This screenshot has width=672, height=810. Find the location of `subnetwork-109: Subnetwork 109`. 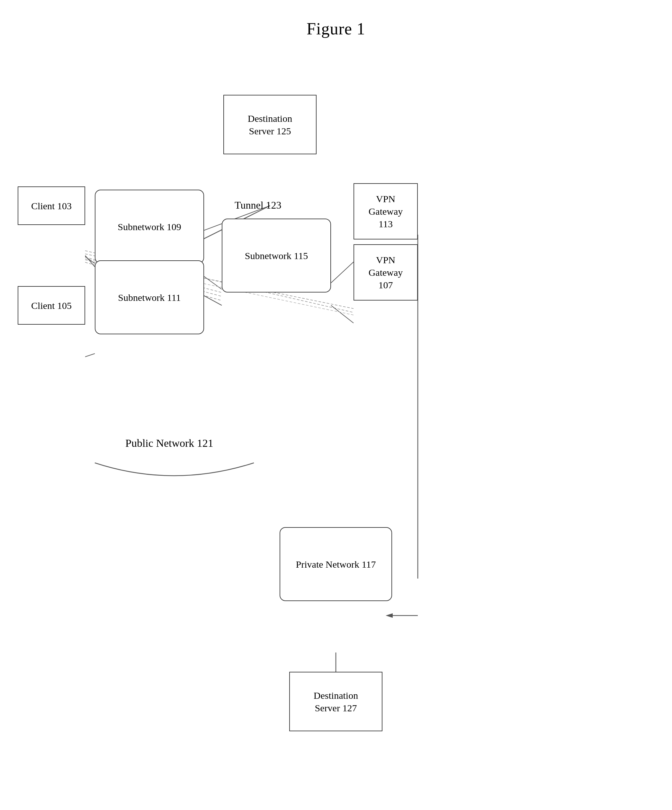

subnetwork-109: Subnetwork 109 is located at coordinates (150, 227).